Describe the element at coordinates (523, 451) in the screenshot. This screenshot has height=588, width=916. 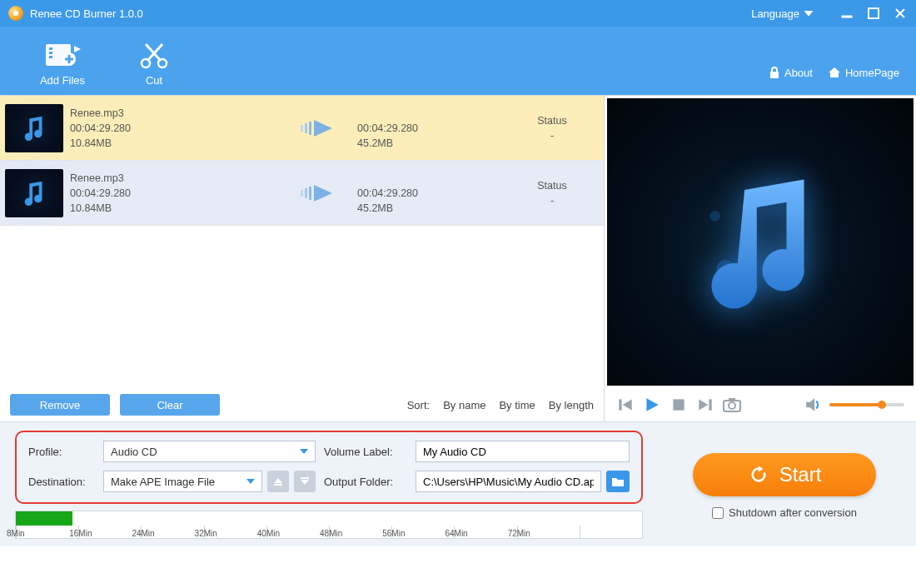
I see `volume-label-input` at that location.